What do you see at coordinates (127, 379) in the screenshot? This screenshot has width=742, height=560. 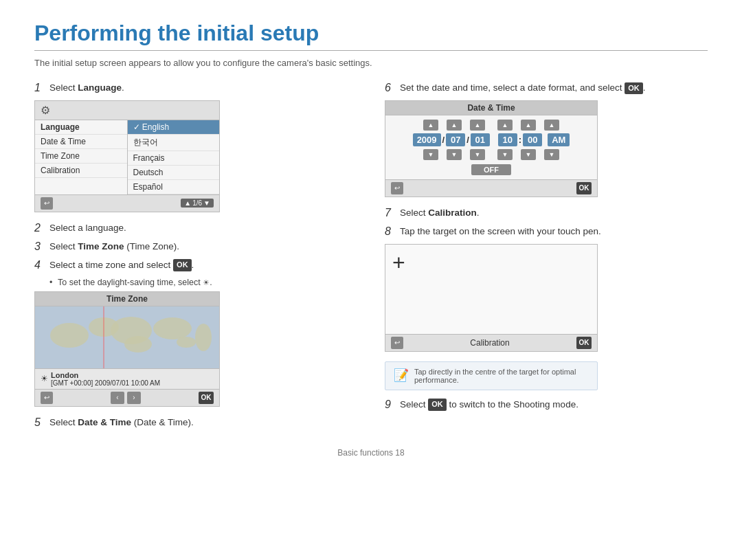 I see `timezone-info: ☀ London [GMT +00:00] 2009/07/01 10:00 A…` at bounding box center [127, 379].